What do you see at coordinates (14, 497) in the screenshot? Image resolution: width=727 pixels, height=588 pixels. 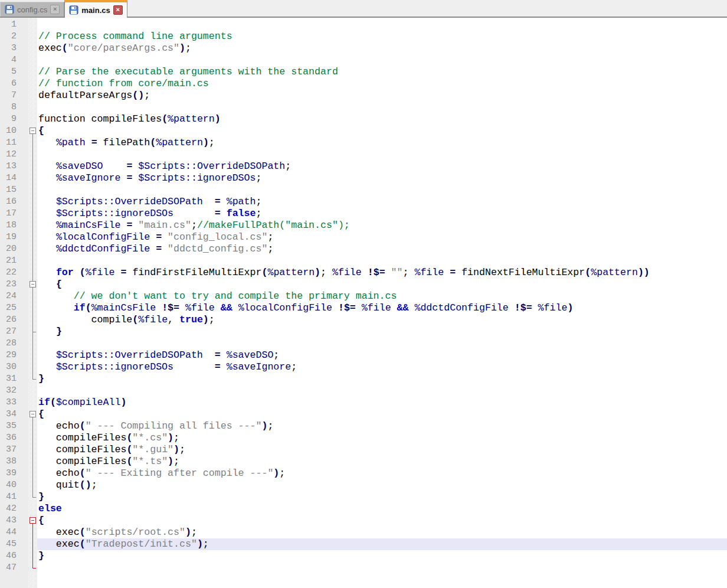 I see `line-number: 41` at bounding box center [14, 497].